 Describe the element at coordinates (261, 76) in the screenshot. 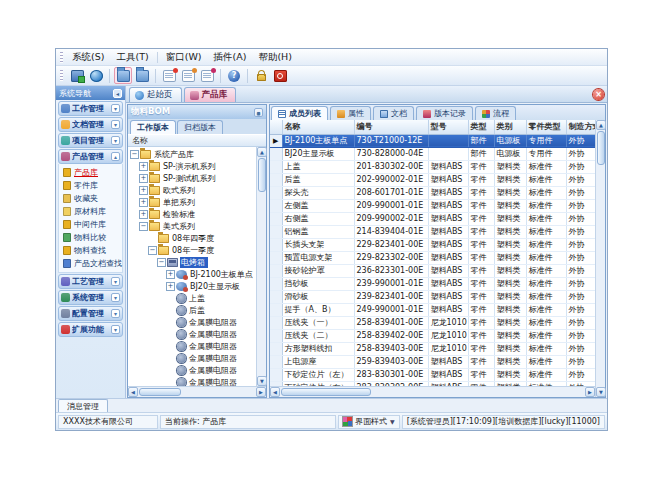

I see `lock-button` at that location.